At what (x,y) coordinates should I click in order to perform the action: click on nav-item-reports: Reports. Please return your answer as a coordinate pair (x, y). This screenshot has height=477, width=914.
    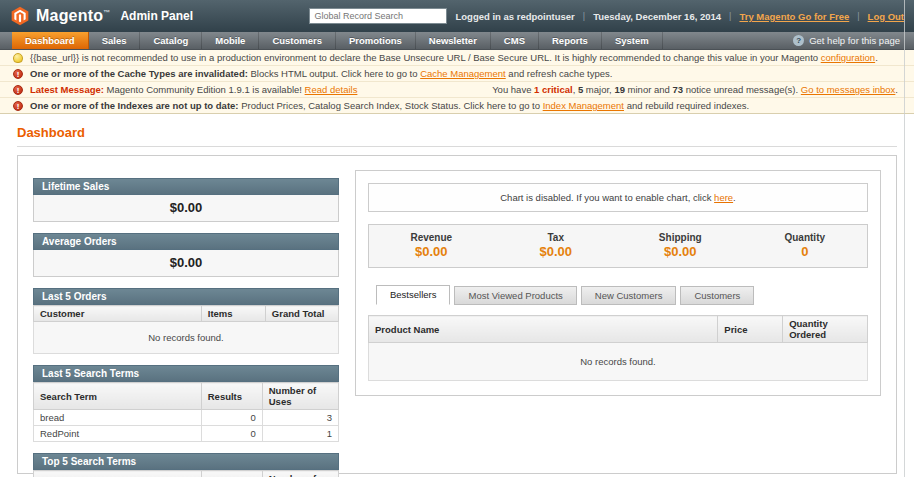
    Looking at the image, I should click on (570, 40).